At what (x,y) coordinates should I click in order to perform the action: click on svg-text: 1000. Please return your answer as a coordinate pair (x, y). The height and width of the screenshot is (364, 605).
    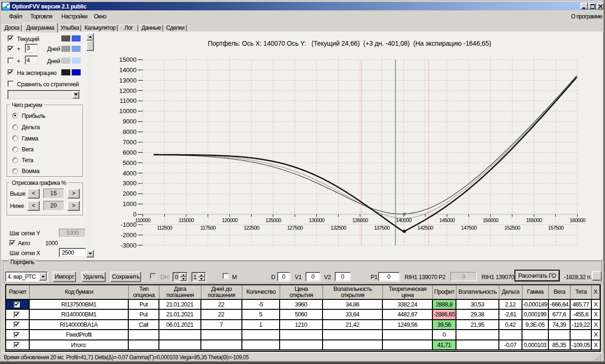
    Looking at the image, I should click on (129, 204).